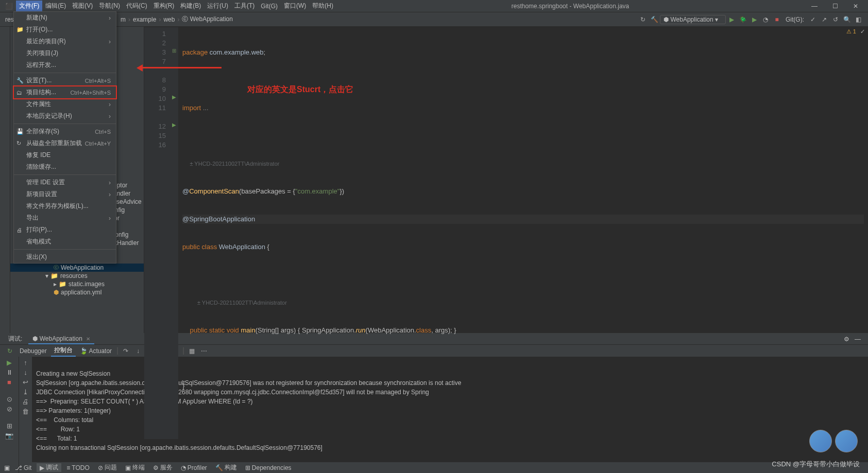 Image resolution: width=868 pixels, height=473 pixels. What do you see at coordinates (88, 339) in the screenshot?
I see `close-icon: ✕` at bounding box center [88, 339].